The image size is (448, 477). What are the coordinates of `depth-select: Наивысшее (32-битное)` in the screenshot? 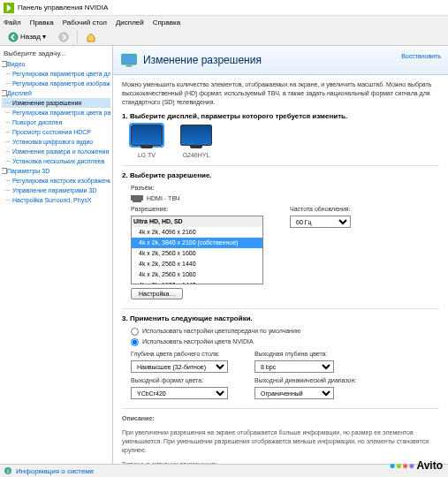 It's located at (179, 367).